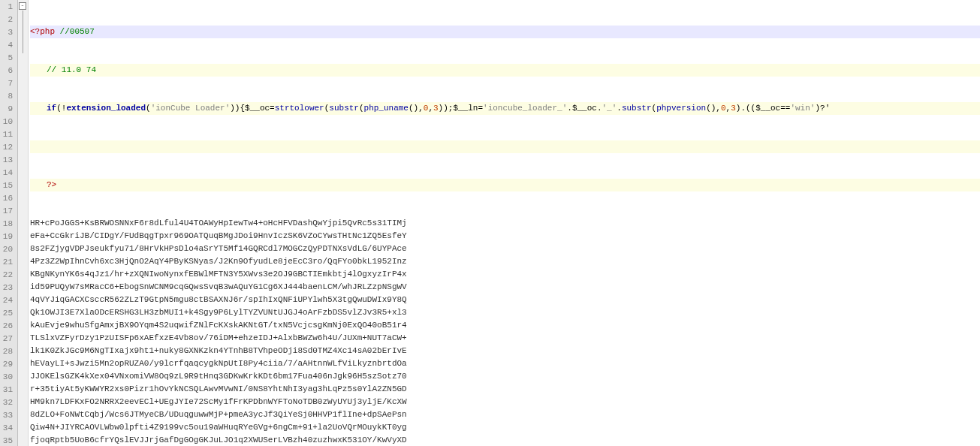 This screenshot has width=980, height=446. I want to click on encoded-data-line: hEVayLI+sJwzi5Mn2opRUZA0/y9lcrfqaqcygkNp…, so click(505, 363).